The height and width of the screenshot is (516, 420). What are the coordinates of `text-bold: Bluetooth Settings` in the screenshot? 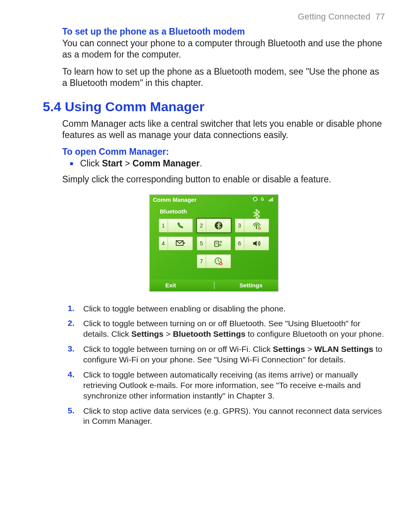 It's located at (209, 334).